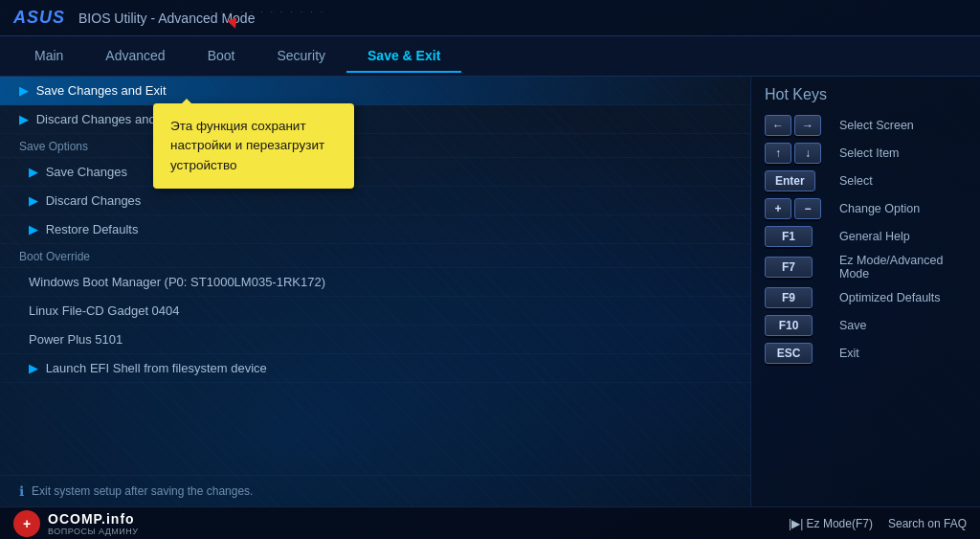  I want to click on hotkey-keys: F10, so click(798, 326).